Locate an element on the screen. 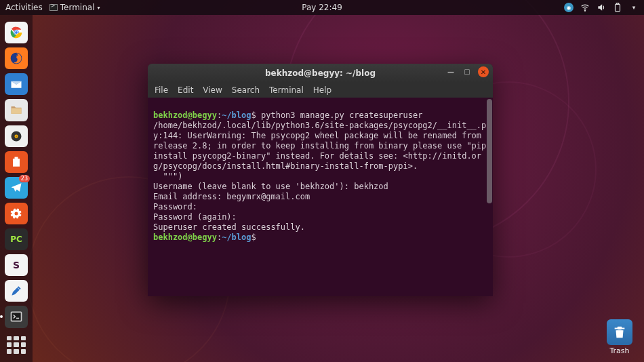 This screenshot has width=644, height=362. dock: 23PCS is located at coordinates (16, 188).